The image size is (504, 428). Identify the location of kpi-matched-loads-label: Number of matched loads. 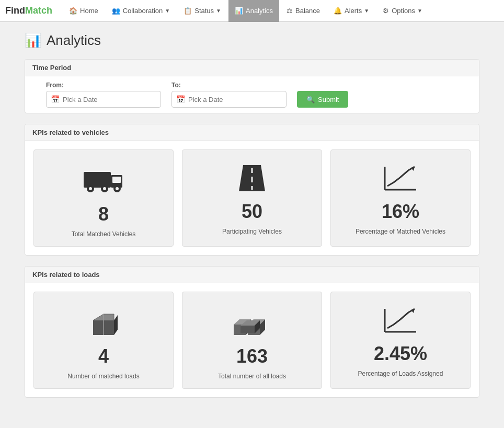
(104, 376).